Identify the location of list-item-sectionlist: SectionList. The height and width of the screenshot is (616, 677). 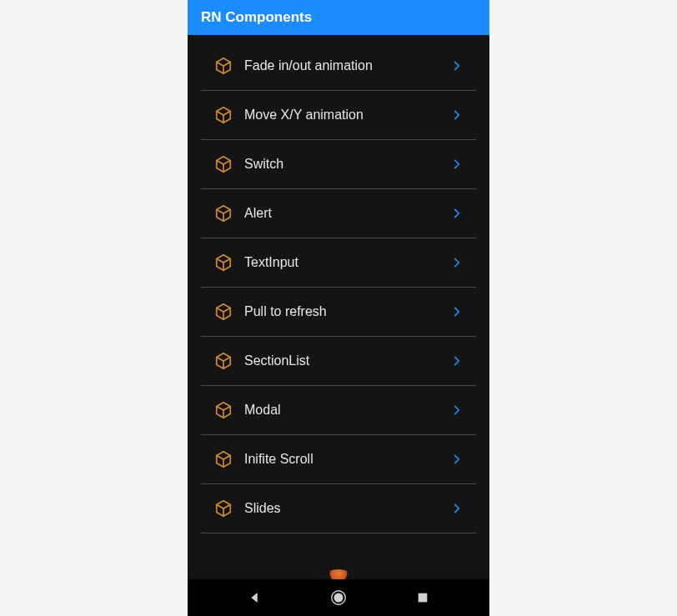
(338, 362).